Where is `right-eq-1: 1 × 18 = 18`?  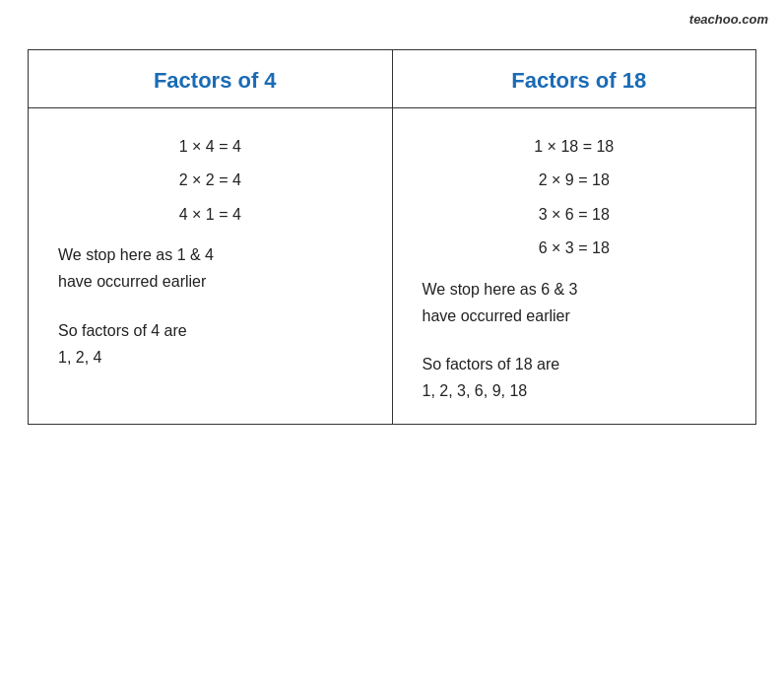 right-eq-1: 1 × 18 = 18 is located at coordinates (579, 147).